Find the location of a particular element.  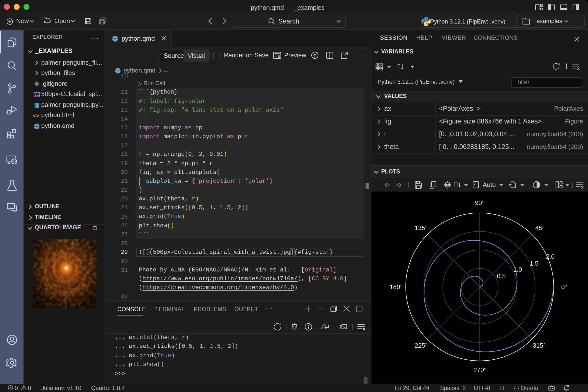

svg-text: 90° is located at coordinates (480, 203).